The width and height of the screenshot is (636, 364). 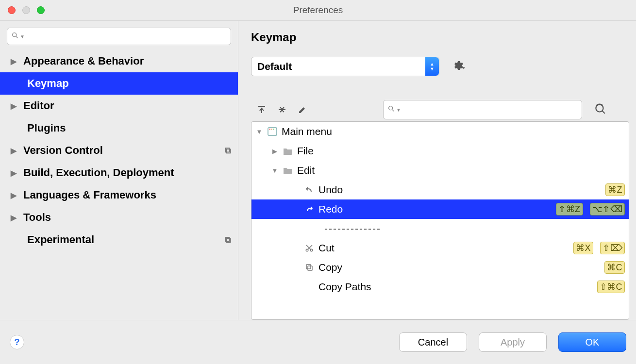 I want to click on button-label: Cancel, so click(x=433, y=343).